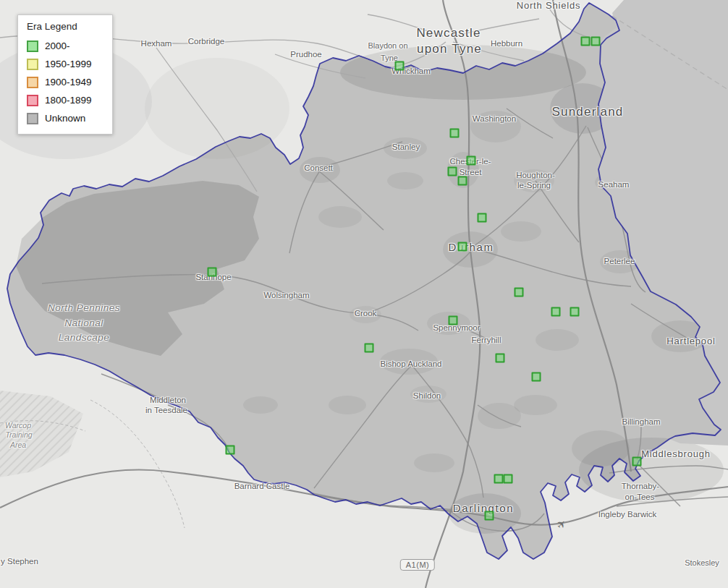 The image size is (728, 588). I want to click on legend-label-1900-1949: 1900-1949, so click(68, 82).